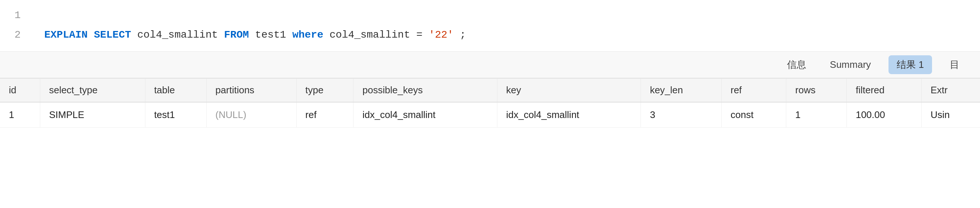 The width and height of the screenshot is (980, 208). I want to click on code-semicolon: ;, so click(463, 35).